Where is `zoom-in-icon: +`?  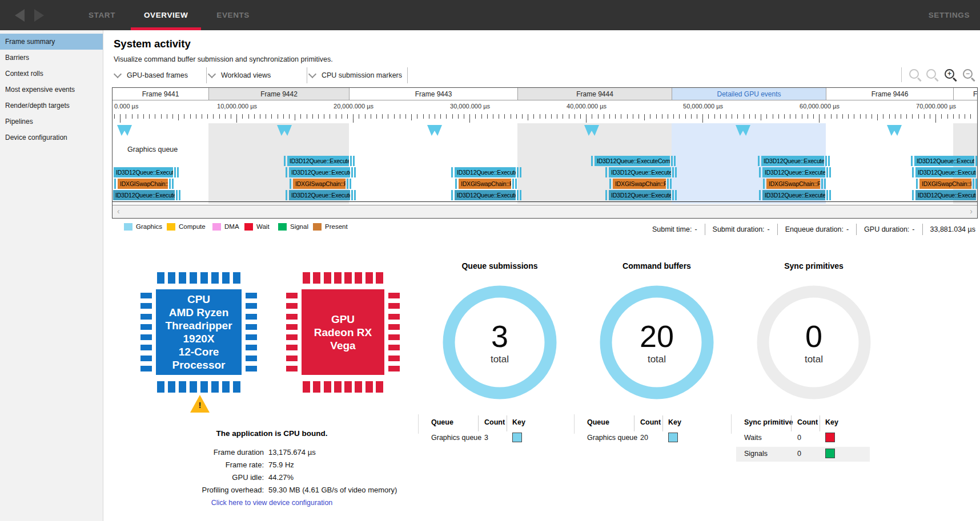
zoom-in-icon: + is located at coordinates (949, 74).